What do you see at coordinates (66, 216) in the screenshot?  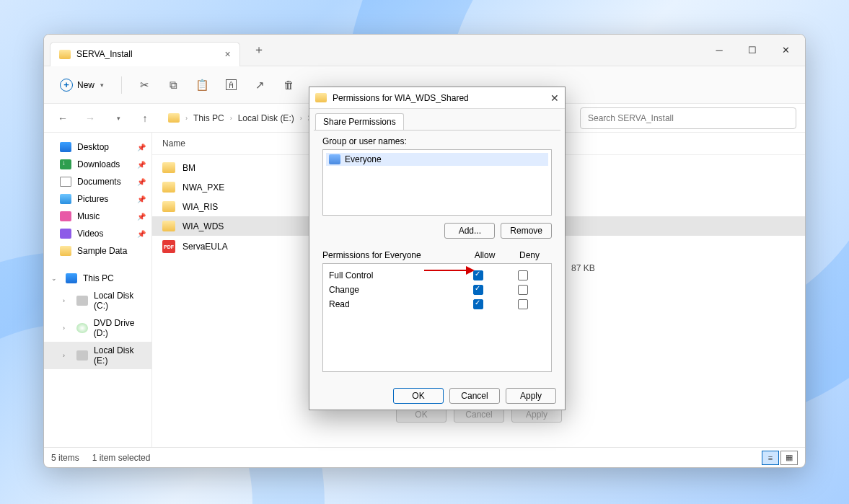 I see `music-icon` at bounding box center [66, 216].